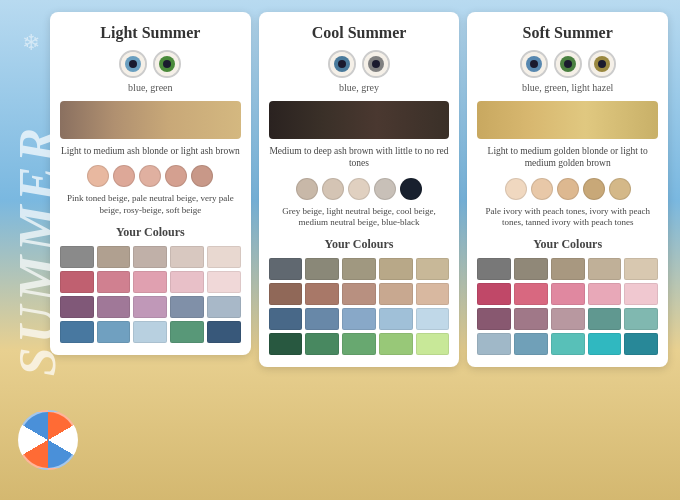 The height and width of the screenshot is (500, 680). Describe the element at coordinates (150, 151) in the screenshot. I see `hair-description: Light to medium ash blonde or light ash …` at that location.